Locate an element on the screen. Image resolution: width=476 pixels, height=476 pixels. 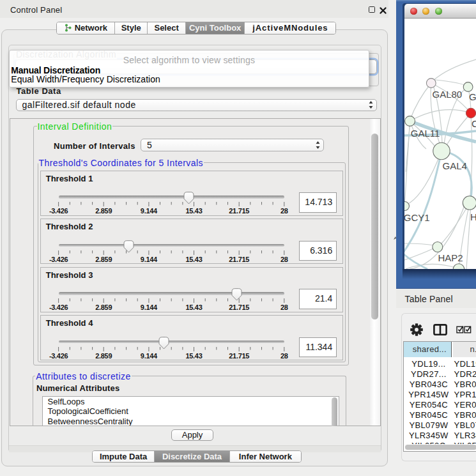
svg-text: GAL4 is located at coordinates (454, 165).